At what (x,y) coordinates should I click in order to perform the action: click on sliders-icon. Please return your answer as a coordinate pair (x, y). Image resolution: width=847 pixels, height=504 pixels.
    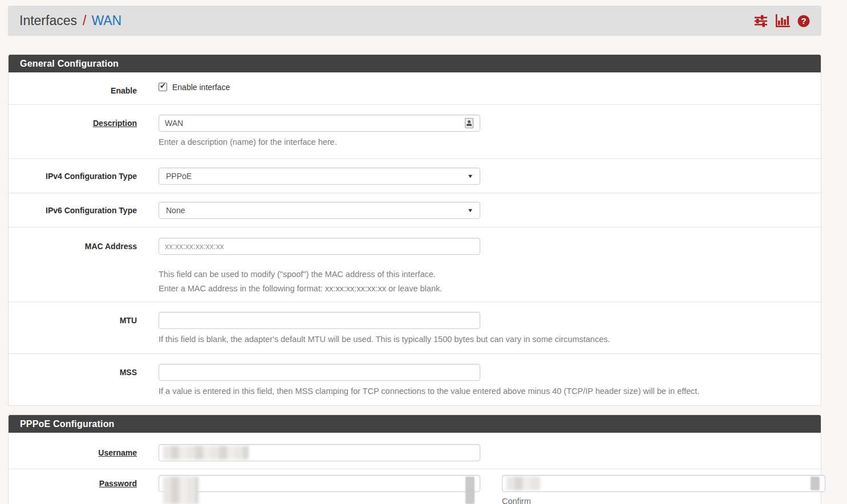
    Looking at the image, I should click on (761, 21).